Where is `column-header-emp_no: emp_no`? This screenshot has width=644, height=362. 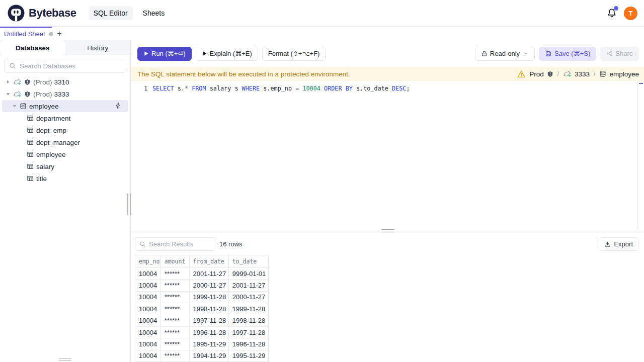 column-header-emp_no: emp_no is located at coordinates (148, 261).